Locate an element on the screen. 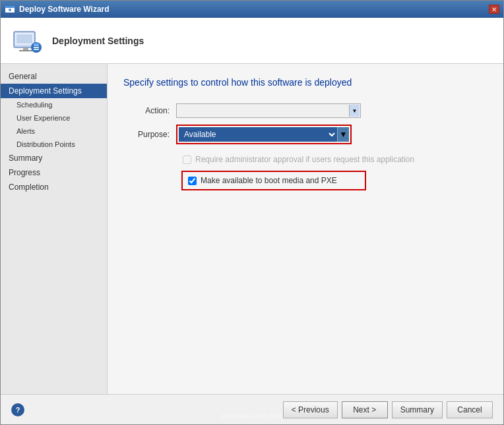  action-select-wrapper: Install ▼ is located at coordinates (268, 111).